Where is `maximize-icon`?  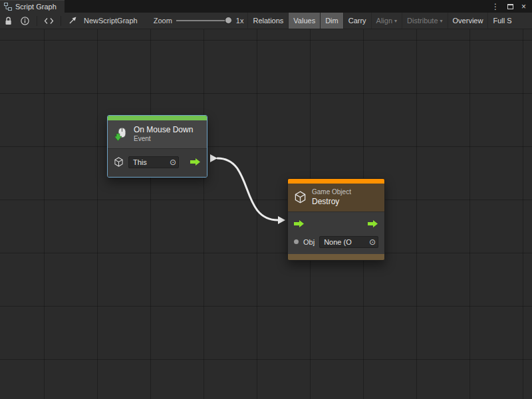 maximize-icon is located at coordinates (511, 7).